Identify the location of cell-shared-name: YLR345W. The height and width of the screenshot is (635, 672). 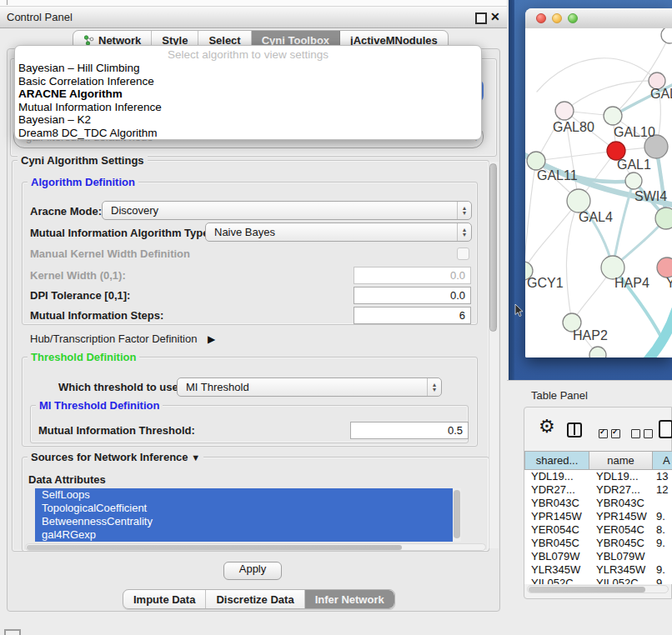
(560, 570).